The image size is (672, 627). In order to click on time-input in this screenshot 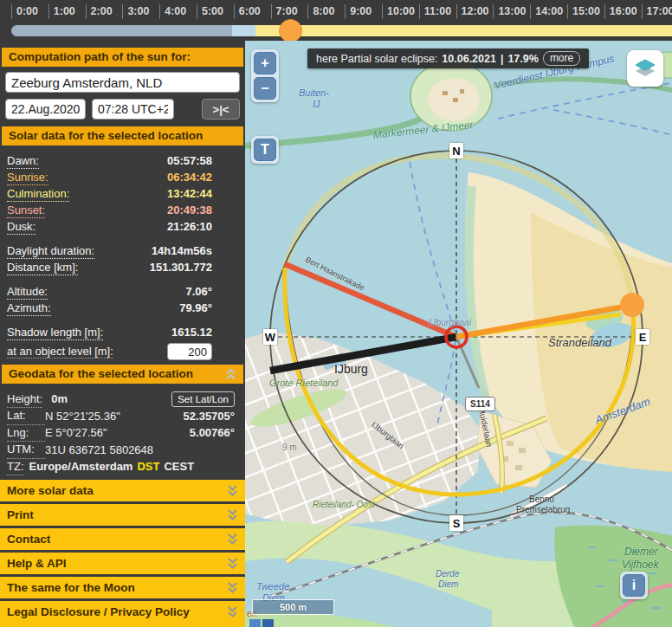, I will do `click(133, 109)`.